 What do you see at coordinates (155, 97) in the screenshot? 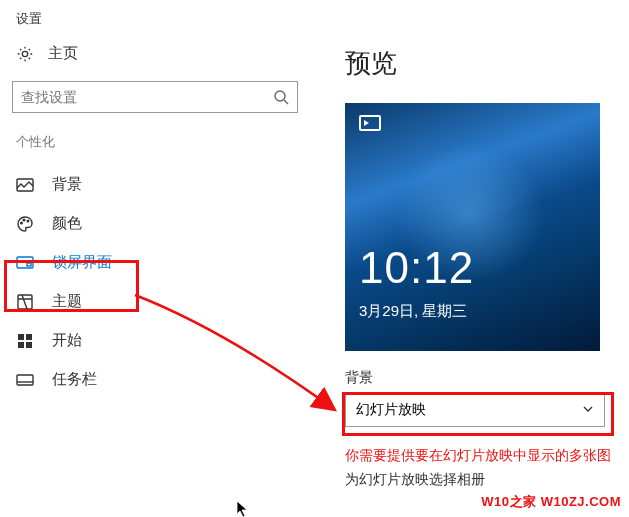
I see `search-input` at bounding box center [155, 97].